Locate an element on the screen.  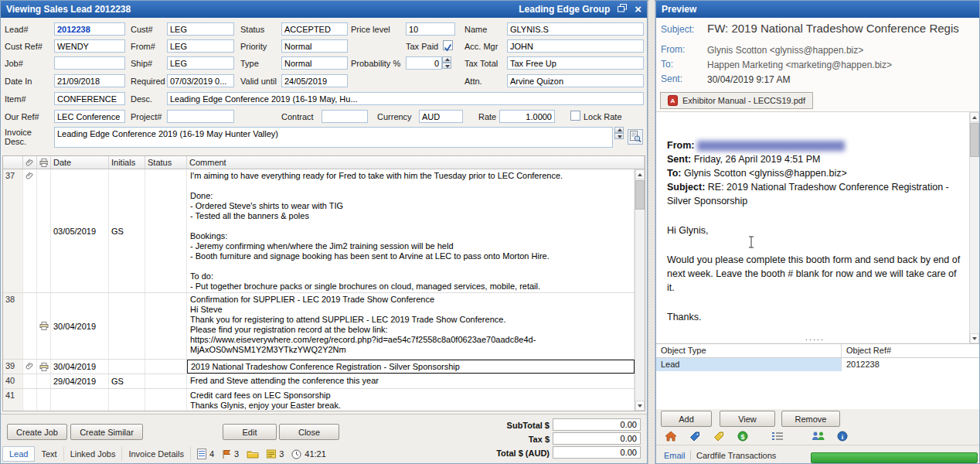
home-button is located at coordinates (671, 436).